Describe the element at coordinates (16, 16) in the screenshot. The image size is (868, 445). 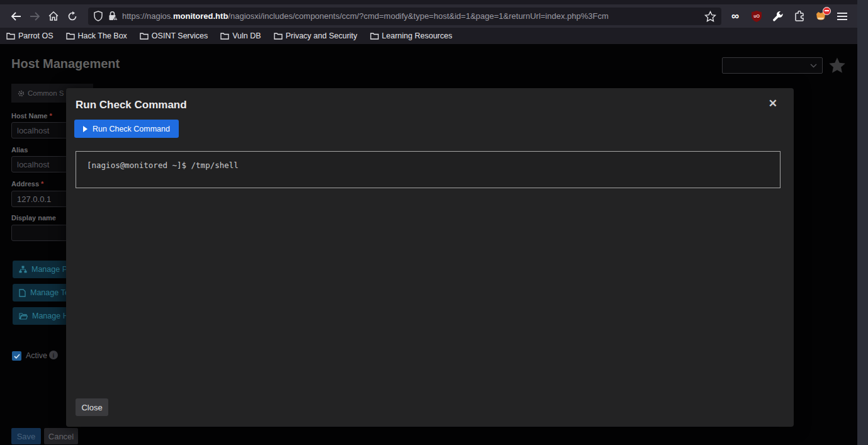
I see `back-button` at that location.